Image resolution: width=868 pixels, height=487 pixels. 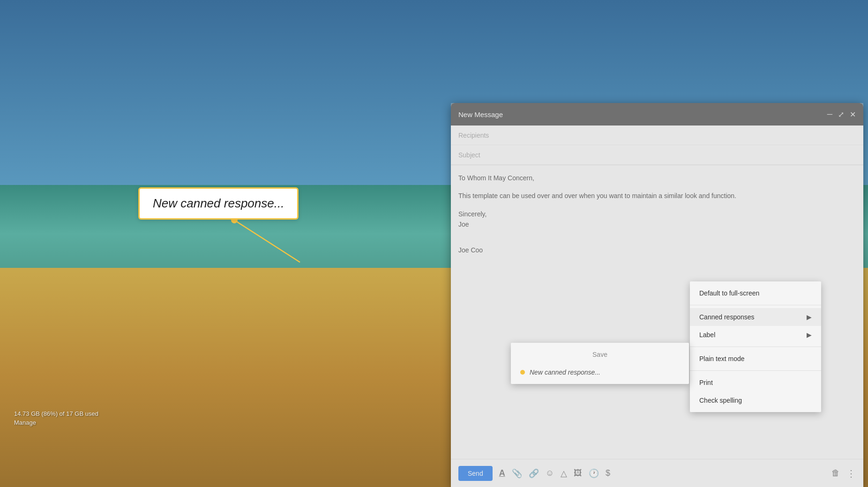 I want to click on context-menu-item-canned-responses: Canned responses ▶, so click(x=756, y=317).